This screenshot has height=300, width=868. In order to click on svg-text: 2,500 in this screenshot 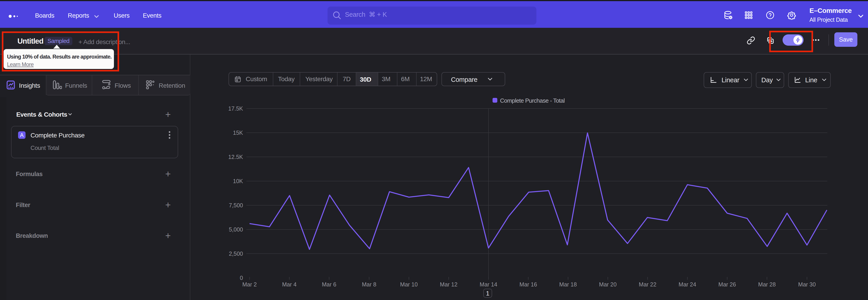, I will do `click(236, 253)`.